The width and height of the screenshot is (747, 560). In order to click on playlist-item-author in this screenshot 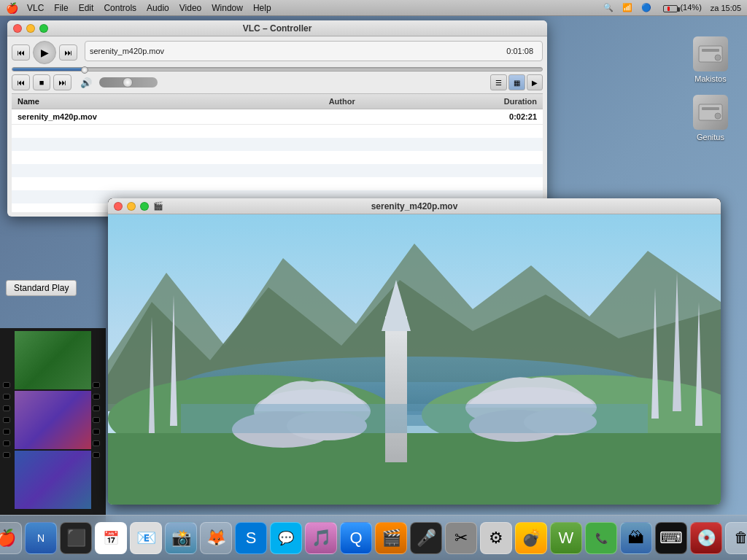, I will do `click(404, 117)`.